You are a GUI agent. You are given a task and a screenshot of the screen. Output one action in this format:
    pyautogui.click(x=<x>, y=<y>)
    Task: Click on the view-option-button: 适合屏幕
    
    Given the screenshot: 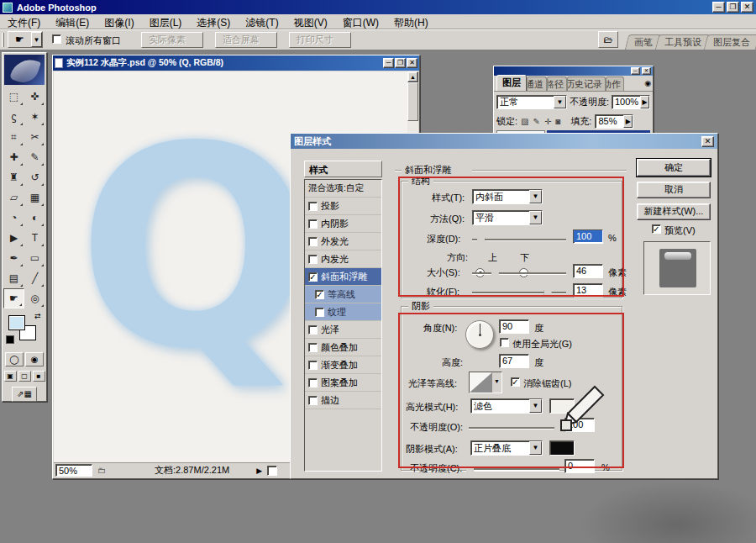 What is the action you would take?
    pyautogui.click(x=246, y=40)
    